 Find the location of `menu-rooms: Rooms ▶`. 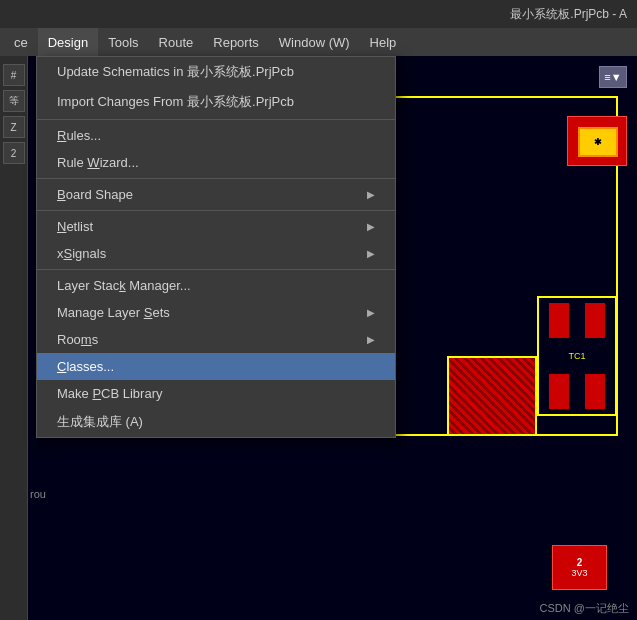

menu-rooms: Rooms ▶ is located at coordinates (216, 340).